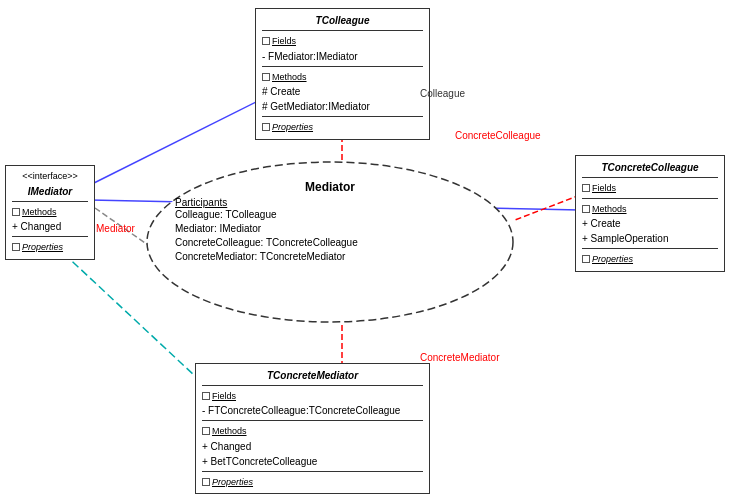  Describe the element at coordinates (50, 192) in the screenshot. I see `imediator-title: IMediator` at that location.